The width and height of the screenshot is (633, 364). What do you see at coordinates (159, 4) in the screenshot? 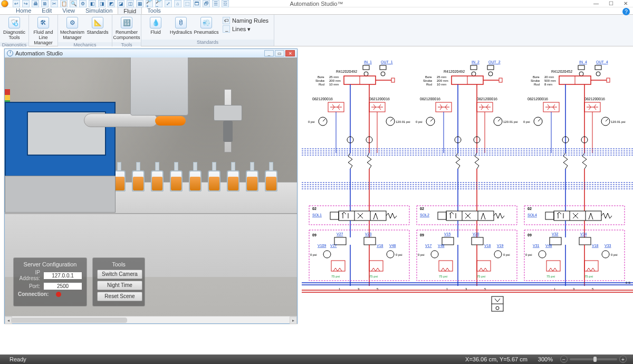
I see `qat-button-15: 🔎−` at bounding box center [159, 4].